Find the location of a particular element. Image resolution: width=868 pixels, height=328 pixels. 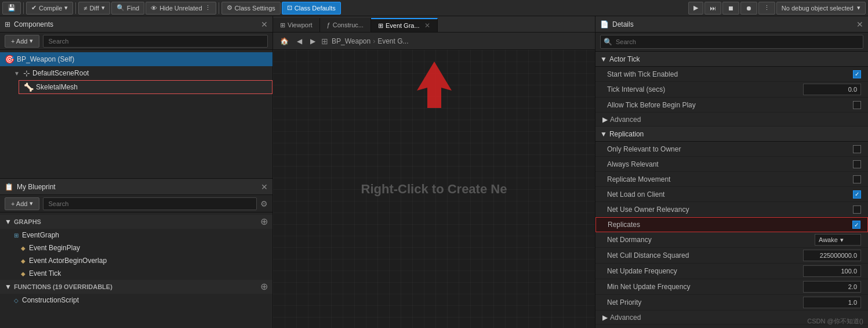

replicates-checkbox is located at coordinates (856, 225).